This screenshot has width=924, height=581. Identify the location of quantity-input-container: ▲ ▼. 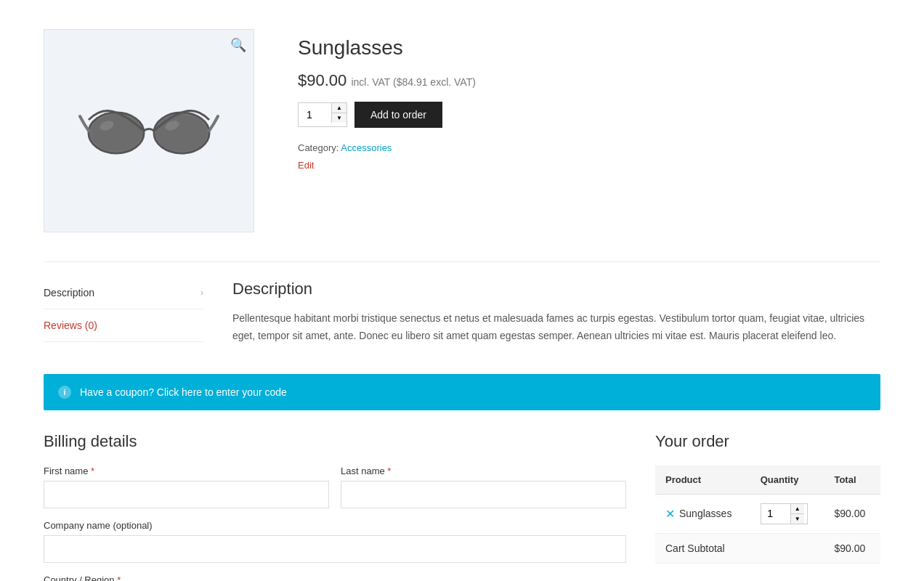
(323, 115).